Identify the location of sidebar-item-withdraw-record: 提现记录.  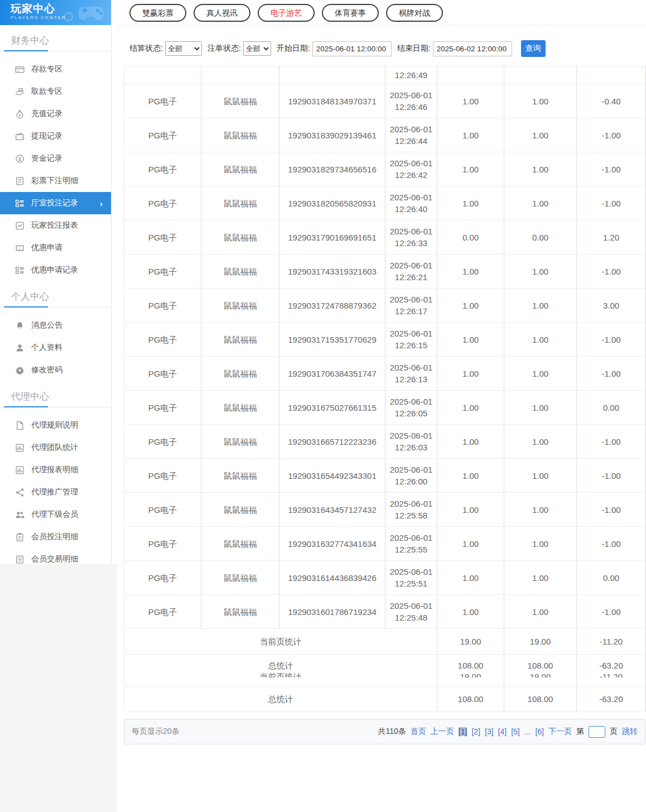
(56, 136).